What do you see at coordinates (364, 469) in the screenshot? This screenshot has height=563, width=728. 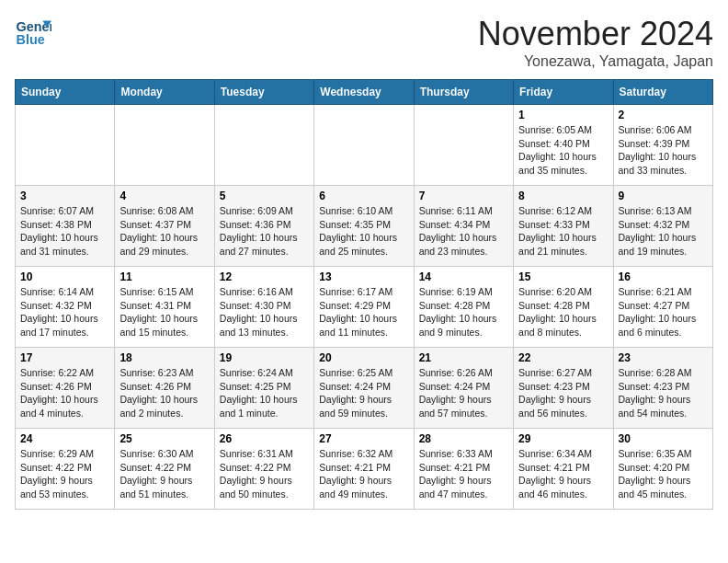 I see `calendar-cell: 27Sunrise: 6:32 AM Sunset: 4:21 PM Dayli…` at bounding box center [364, 469].